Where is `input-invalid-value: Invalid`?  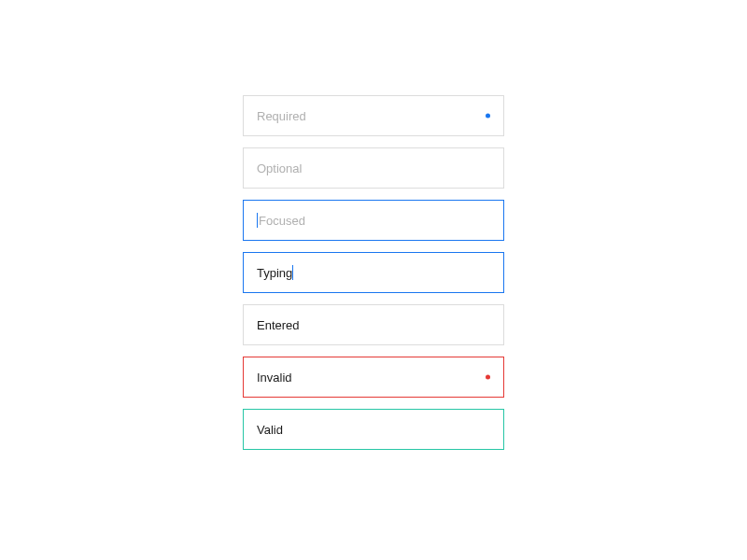
input-invalid-value: Invalid is located at coordinates (275, 377).